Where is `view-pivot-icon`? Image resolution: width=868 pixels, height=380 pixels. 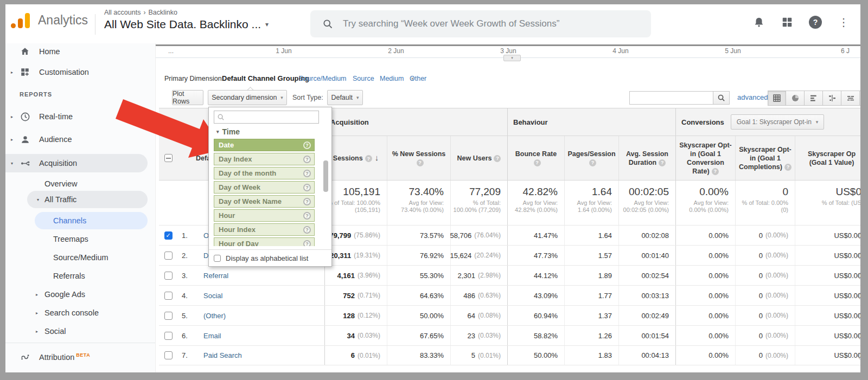
view-pivot-icon is located at coordinates (860, 98).